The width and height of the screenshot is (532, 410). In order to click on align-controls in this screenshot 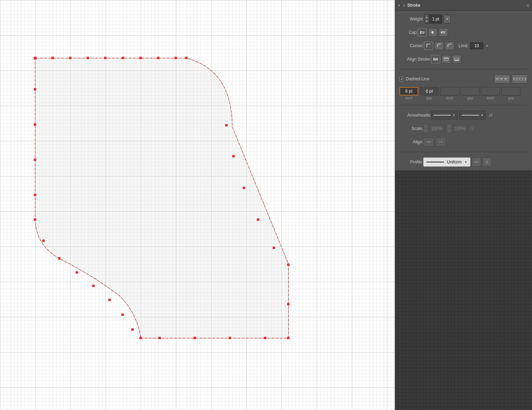, I will do `click(435, 142)`.